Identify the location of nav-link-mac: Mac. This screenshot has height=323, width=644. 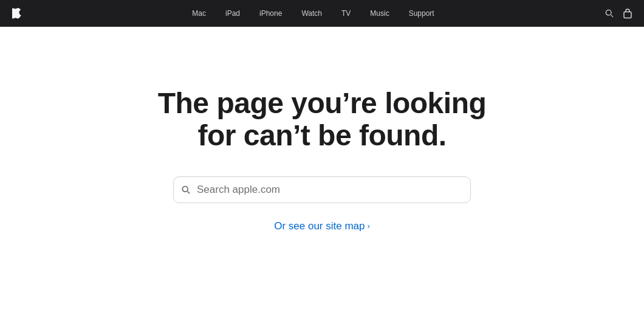
(199, 13).